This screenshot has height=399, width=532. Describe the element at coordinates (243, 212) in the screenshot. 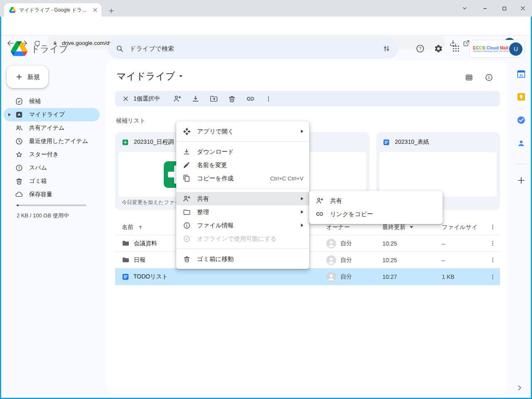

I see `menu-item-organize: 整理` at that location.